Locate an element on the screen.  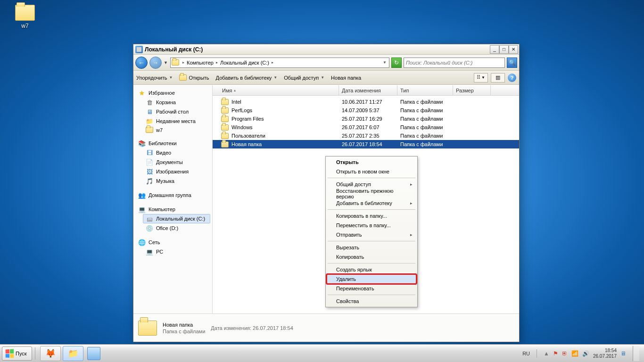
col-type: Тип is located at coordinates (425, 90).